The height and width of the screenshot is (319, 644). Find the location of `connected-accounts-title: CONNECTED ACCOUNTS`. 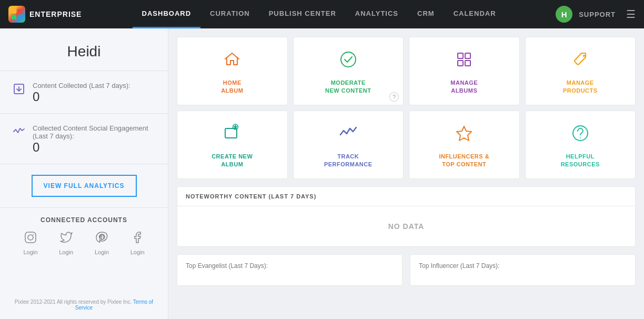

connected-accounts-title: CONNECTED ACCOUNTS is located at coordinates (84, 220).